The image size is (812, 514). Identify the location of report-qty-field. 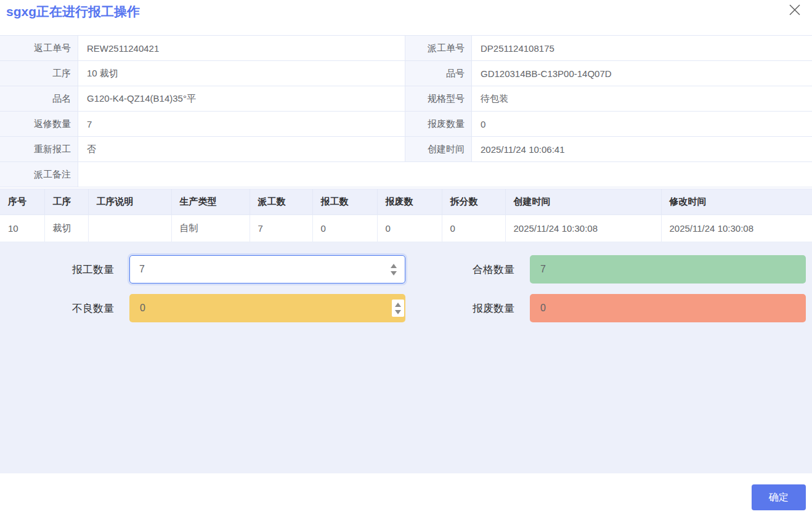
(267, 269).